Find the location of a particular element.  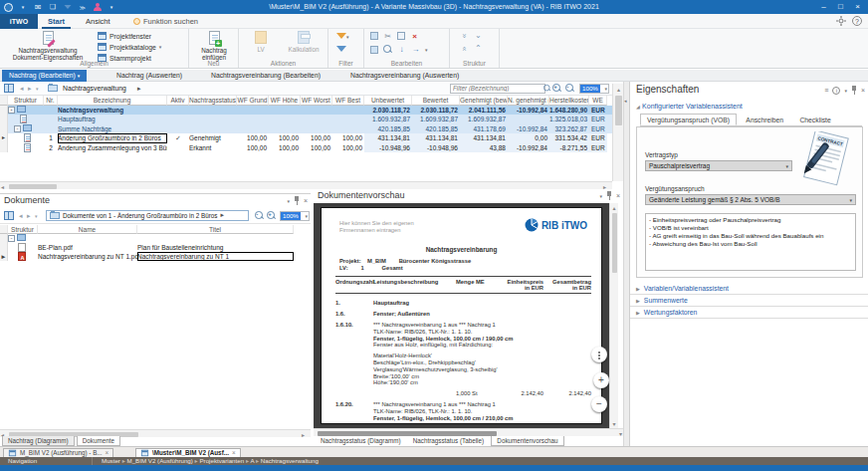

col-n-genehmigt: N. genehmigt (bew.) is located at coordinates (529, 101).